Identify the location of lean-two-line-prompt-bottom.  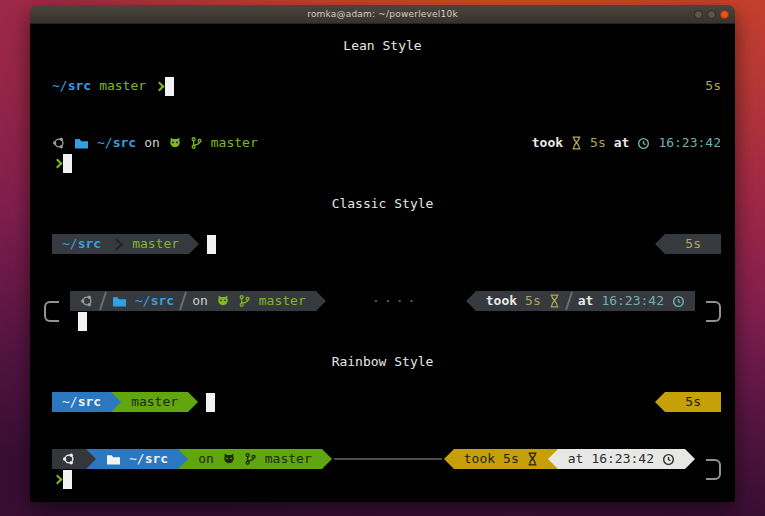
(386, 163).